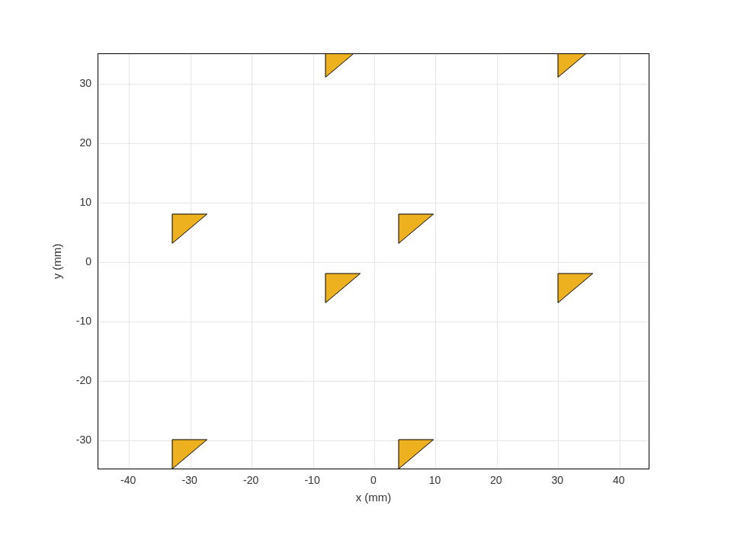 The image size is (747, 560). I want to click on x-tick-label: -30, so click(190, 480).